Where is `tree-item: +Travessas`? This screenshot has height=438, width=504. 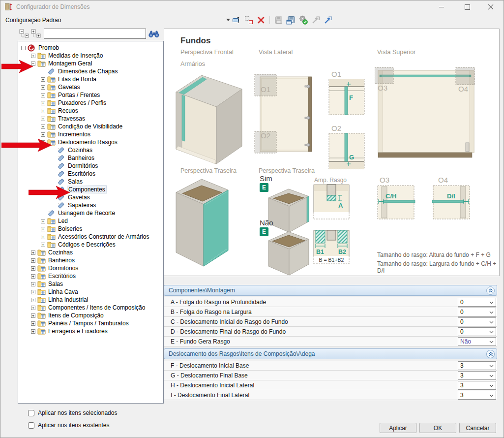
tree-item: +Travessas is located at coordinates (90, 119).